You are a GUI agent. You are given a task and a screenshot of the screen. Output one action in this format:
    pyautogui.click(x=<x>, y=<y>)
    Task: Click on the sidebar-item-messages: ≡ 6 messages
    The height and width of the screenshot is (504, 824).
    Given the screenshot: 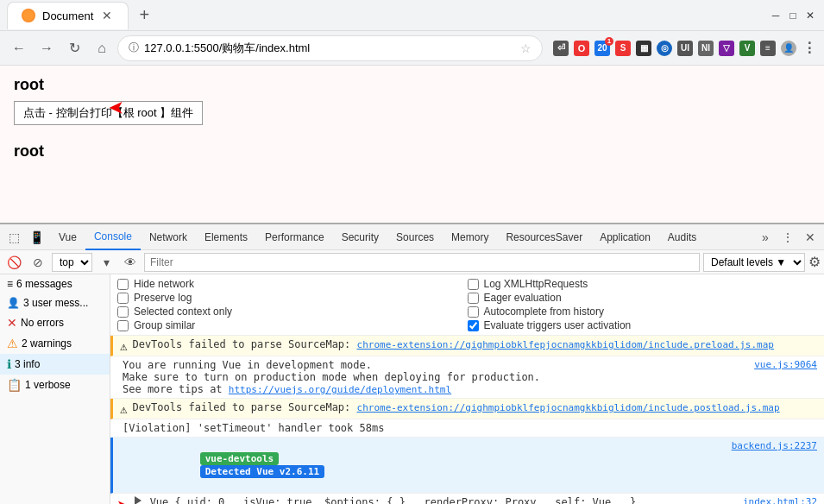 What is the action you would take?
    pyautogui.click(x=55, y=284)
    